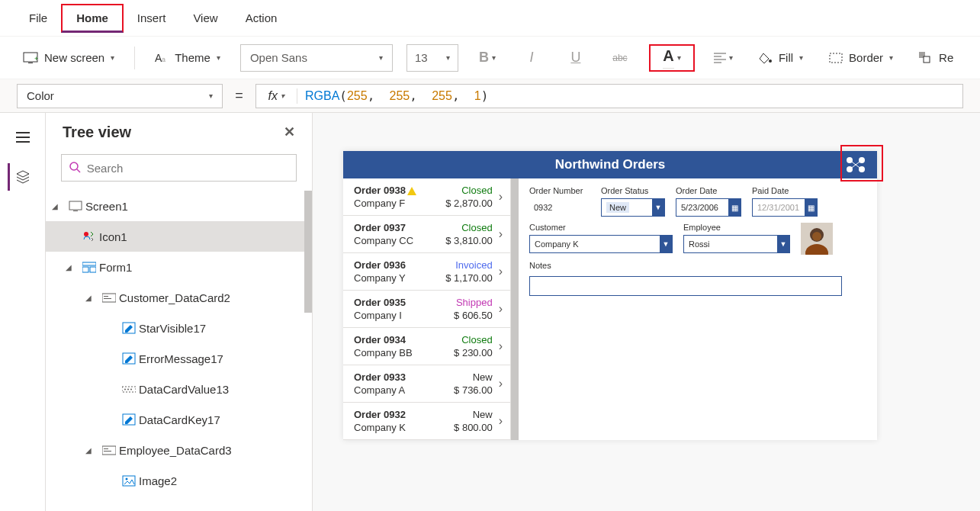 Image resolution: width=980 pixels, height=511 pixels. Describe the element at coordinates (180, 419) in the screenshot. I see `tree-node-label: DataCardKey17` at that location.